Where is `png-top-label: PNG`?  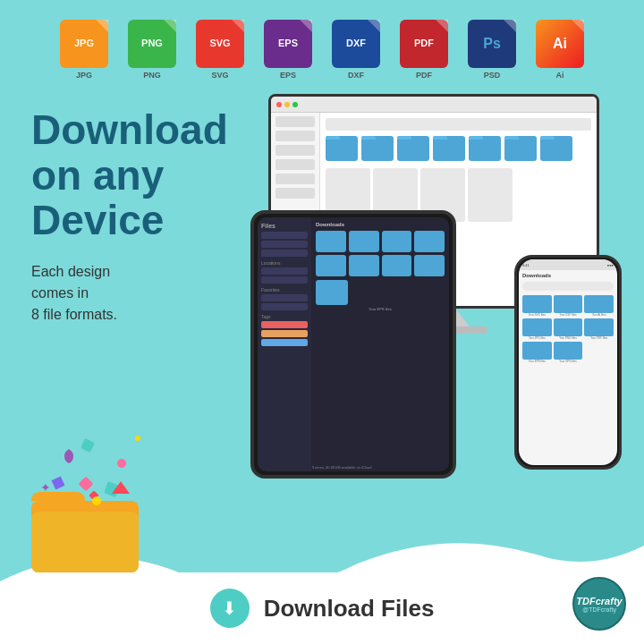 png-top-label: PNG is located at coordinates (152, 43).